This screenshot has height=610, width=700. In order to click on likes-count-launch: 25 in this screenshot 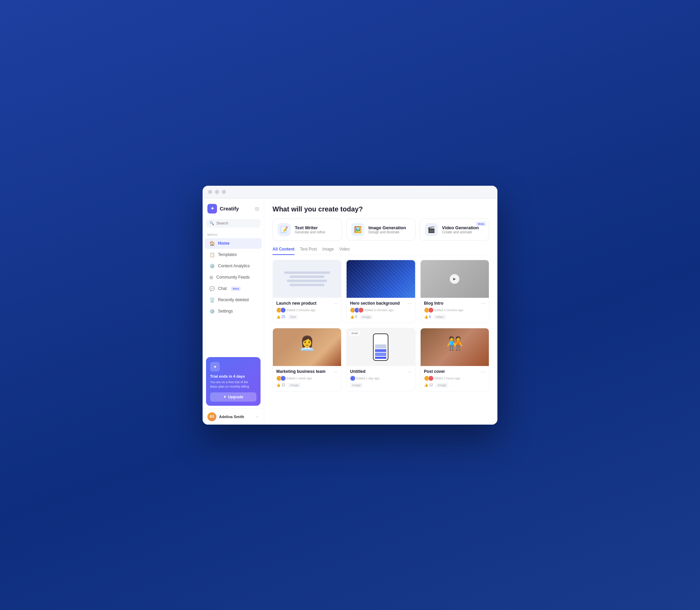, I will do `click(283, 317)`.